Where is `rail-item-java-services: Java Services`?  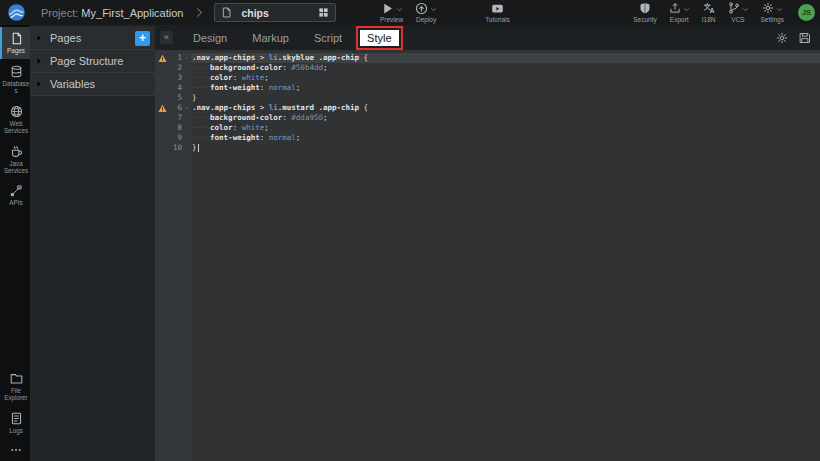
rail-item-java-services: Java Services is located at coordinates (15, 160).